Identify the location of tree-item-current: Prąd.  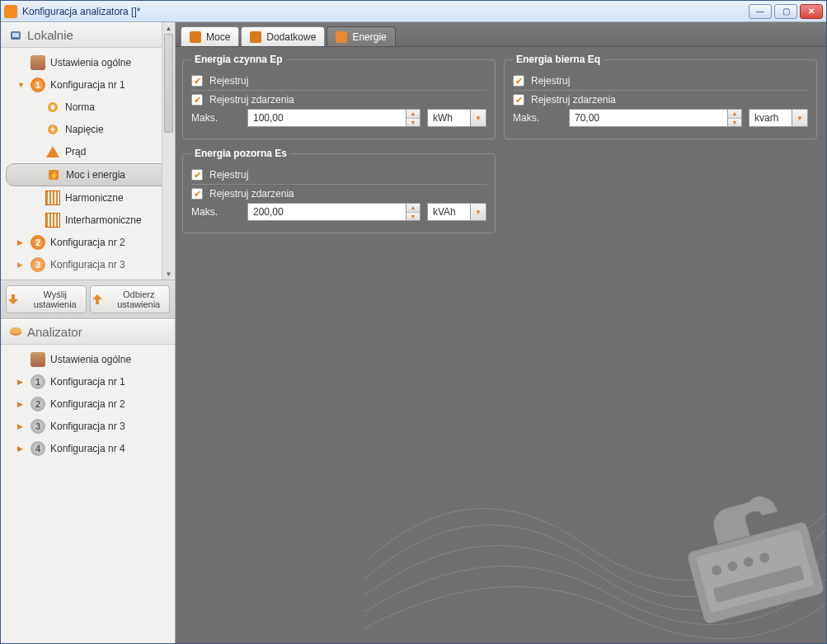
(87, 152).